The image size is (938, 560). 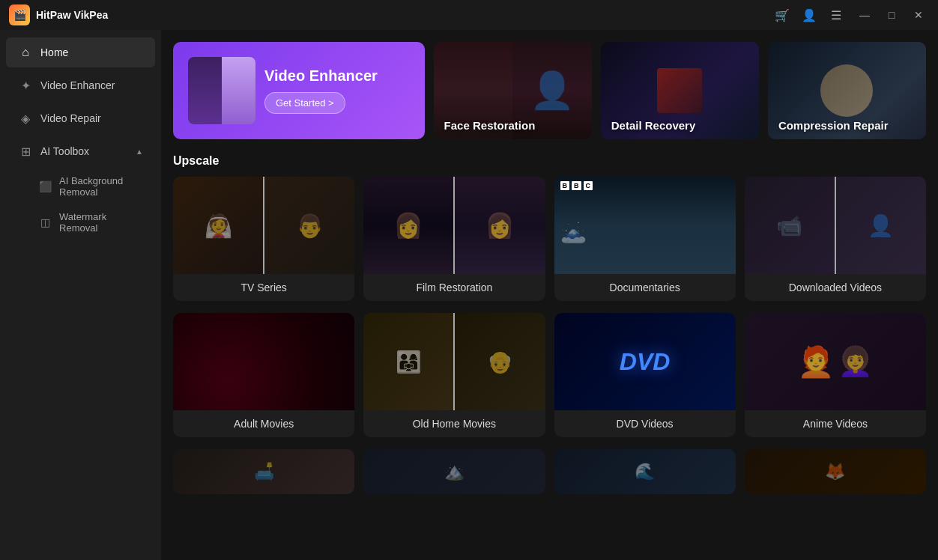 I want to click on toolbox-icon: ⊞, so click(x=25, y=151).